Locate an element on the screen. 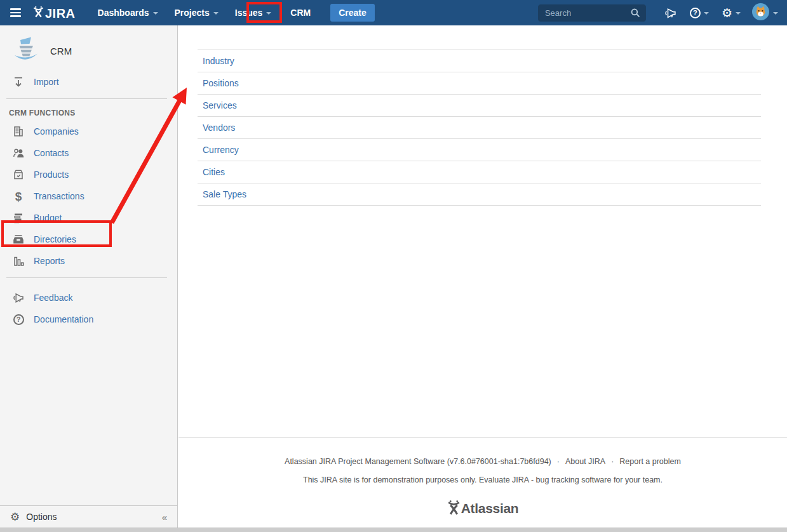 Image resolution: width=787 pixels, height=532 pixels. building-icon is located at coordinates (18, 131).